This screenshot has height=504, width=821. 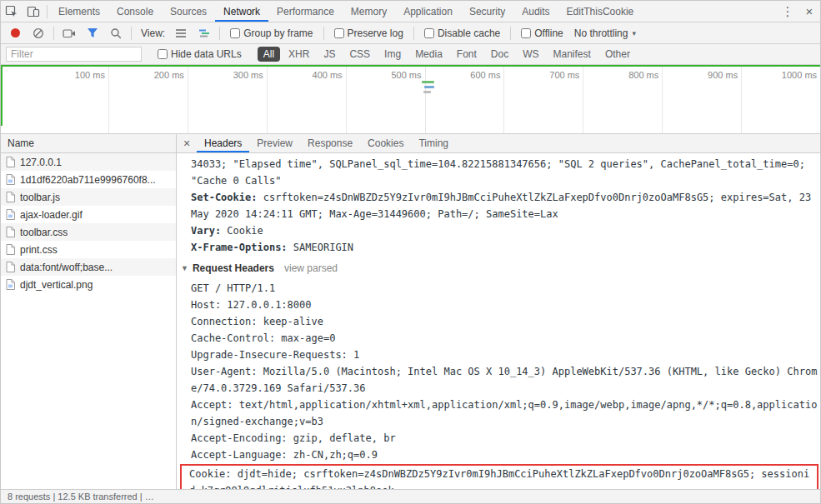 What do you see at coordinates (239, 247) in the screenshot?
I see `header-key: X-Frame-Options:` at bounding box center [239, 247].